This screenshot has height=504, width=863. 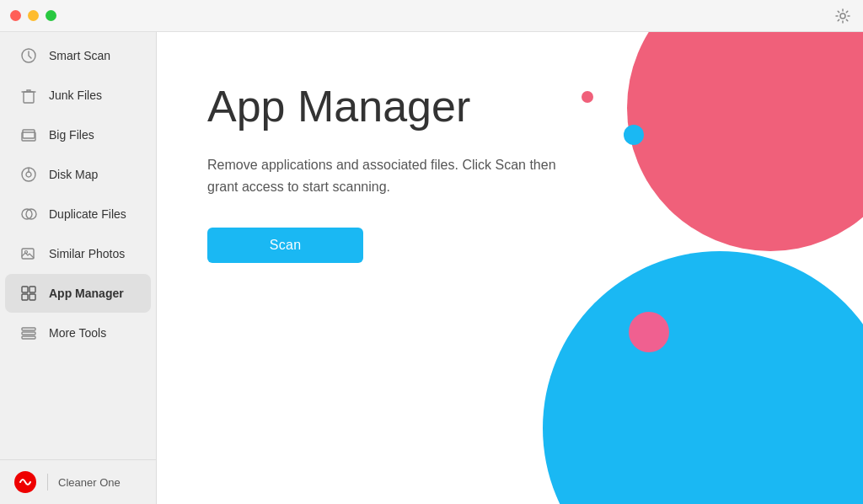 What do you see at coordinates (29, 214) in the screenshot?
I see `duplicate-files-icon` at bounding box center [29, 214].